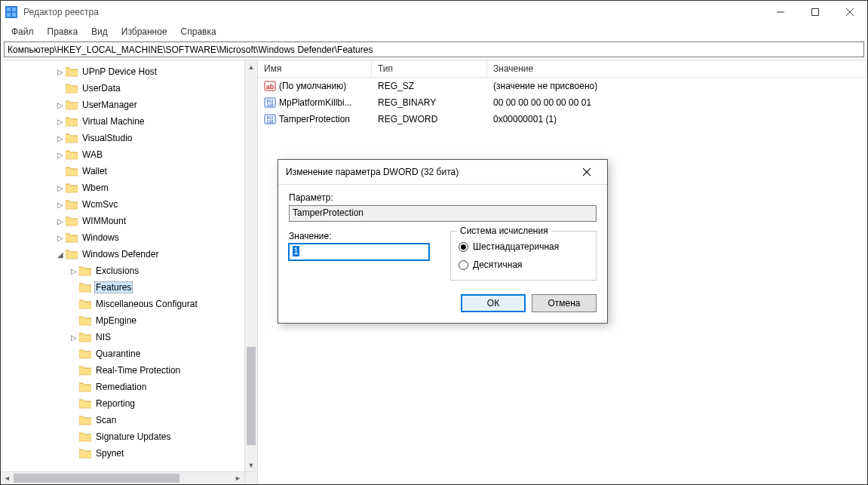  I want to click on column-type: Тип, so click(430, 69).